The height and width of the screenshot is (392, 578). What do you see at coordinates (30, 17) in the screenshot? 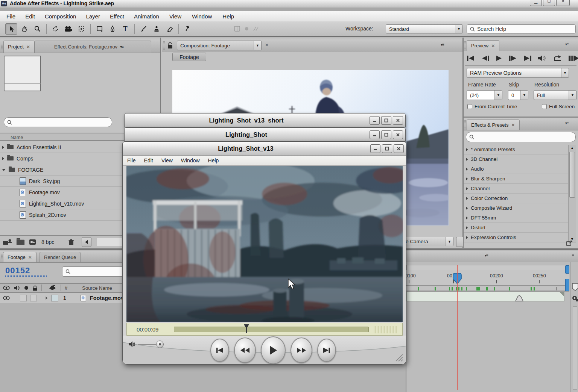
I see `menu-edit: Edit` at bounding box center [30, 17].